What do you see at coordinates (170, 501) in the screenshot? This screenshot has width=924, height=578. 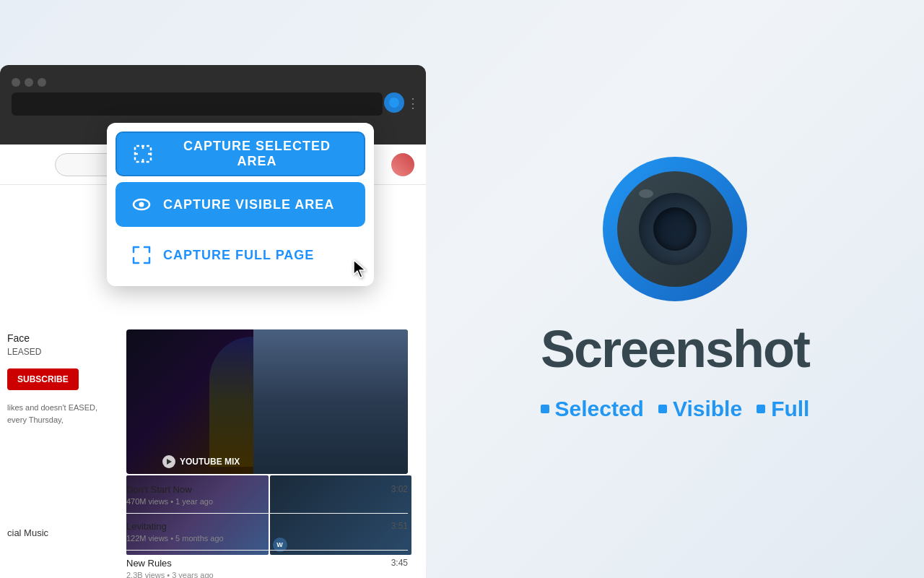 I see `song-meta-1: 470M views • 1 year ago` at bounding box center [170, 501].